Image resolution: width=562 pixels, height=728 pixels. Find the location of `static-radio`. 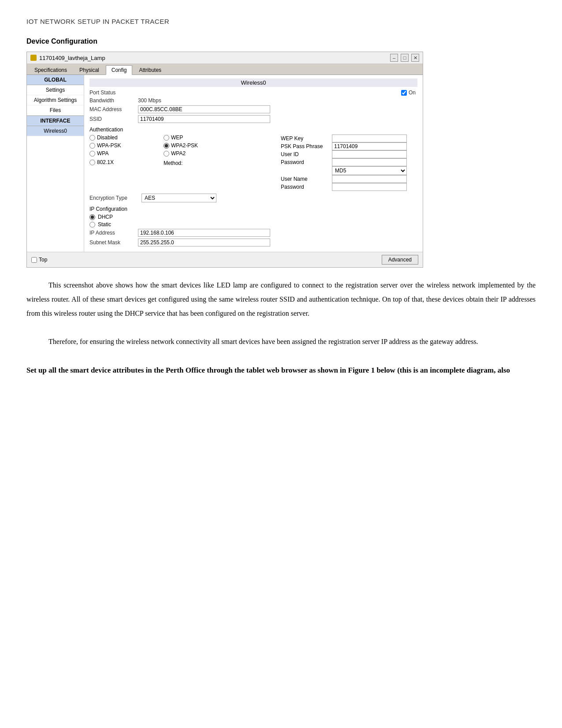

static-radio is located at coordinates (93, 225).